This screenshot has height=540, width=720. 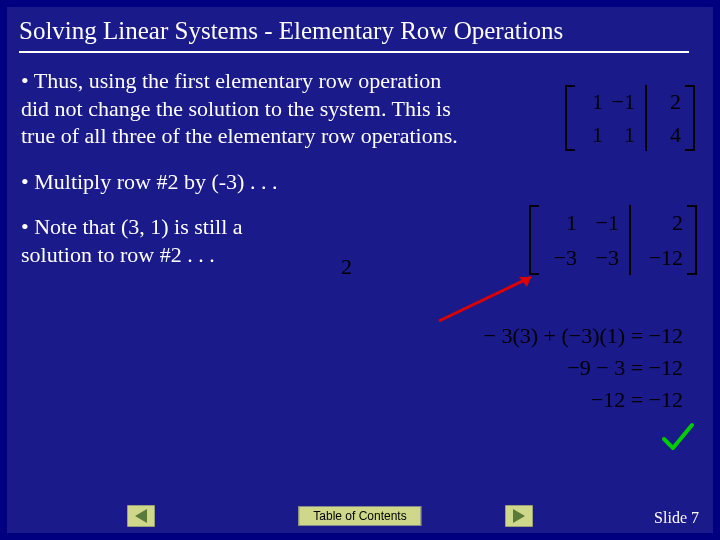 I want to click on toc-wrap: Table of Contents, so click(x=360, y=516).